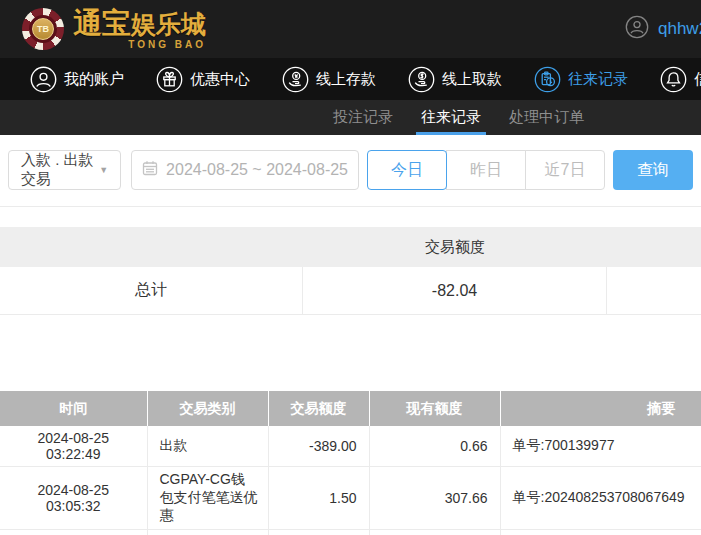 The width and height of the screenshot is (701, 535). What do you see at coordinates (407, 170) in the screenshot?
I see `quick-today-button: 今日` at bounding box center [407, 170].